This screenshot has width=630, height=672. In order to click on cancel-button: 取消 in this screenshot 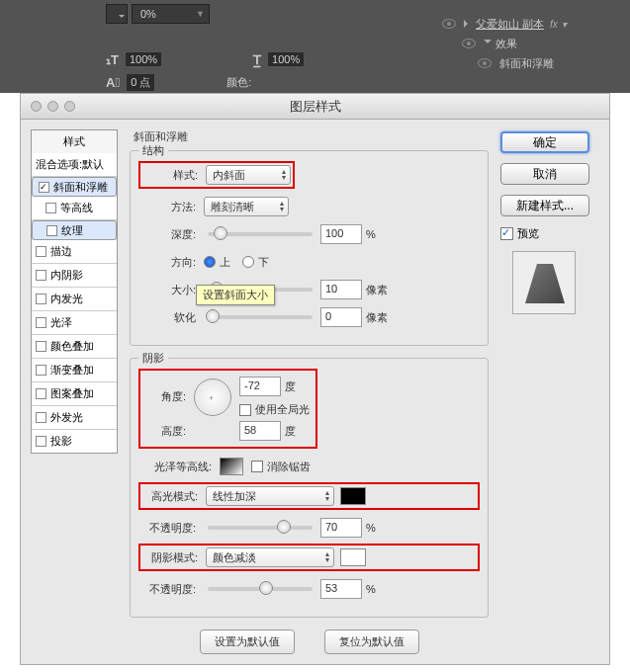, I will do `click(545, 174)`.